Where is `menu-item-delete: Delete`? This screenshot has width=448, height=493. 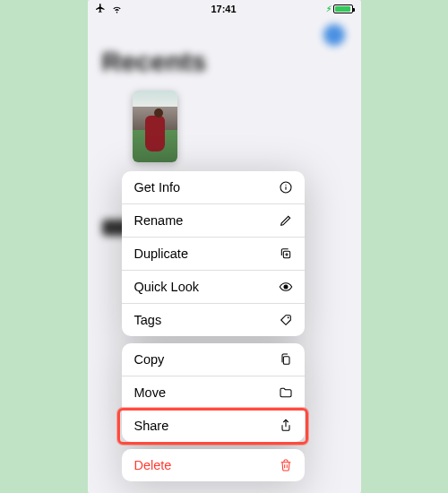
menu-item-delete: Delete is located at coordinates (213, 465).